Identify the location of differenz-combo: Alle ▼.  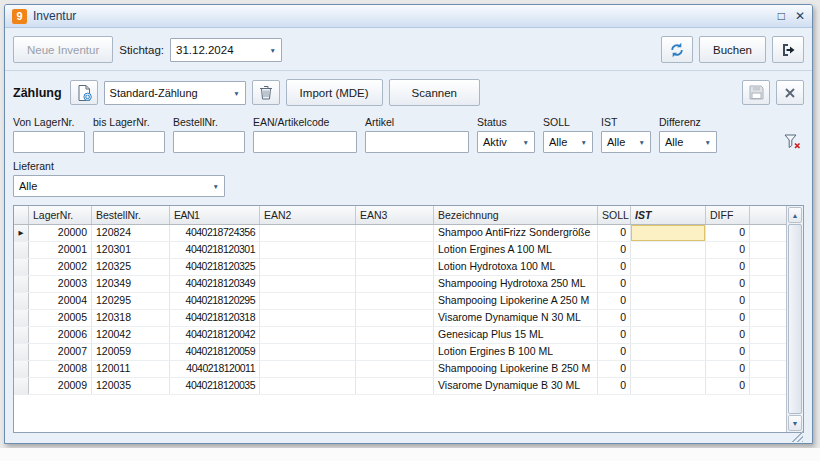
(688, 142).